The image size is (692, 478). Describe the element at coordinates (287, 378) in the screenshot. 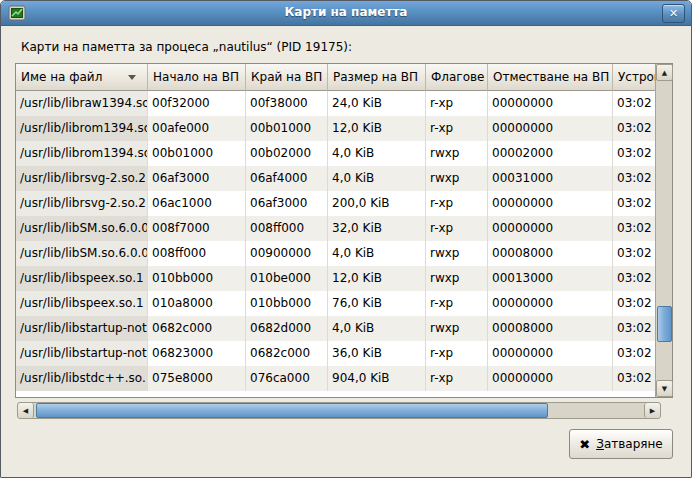

I see `table-cell: 076ca000` at that location.